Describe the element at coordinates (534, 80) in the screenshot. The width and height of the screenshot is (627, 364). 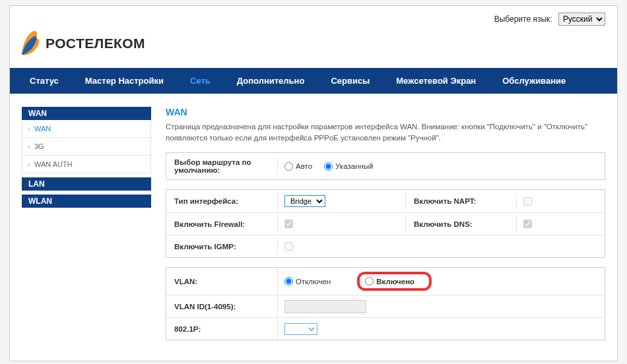
I see `nav-maintenance: Обслуживание` at that location.